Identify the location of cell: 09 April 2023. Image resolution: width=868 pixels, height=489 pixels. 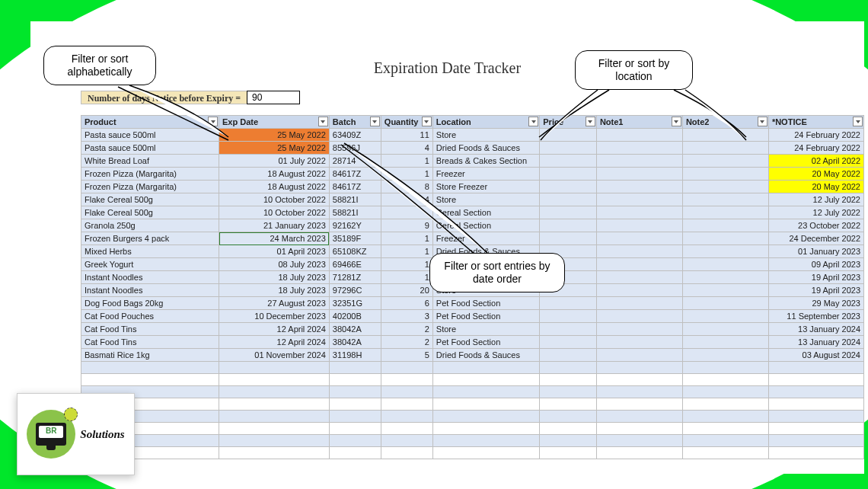
(816, 265).